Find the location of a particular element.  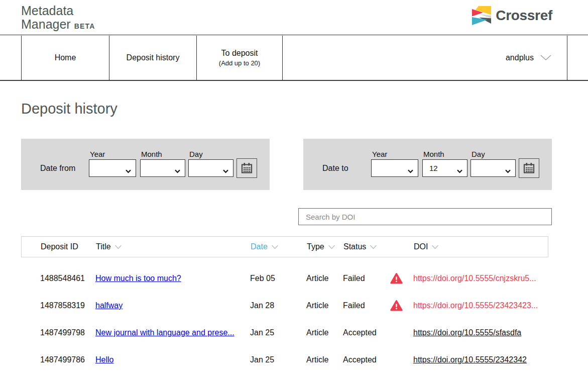

search-input is located at coordinates (425, 217).